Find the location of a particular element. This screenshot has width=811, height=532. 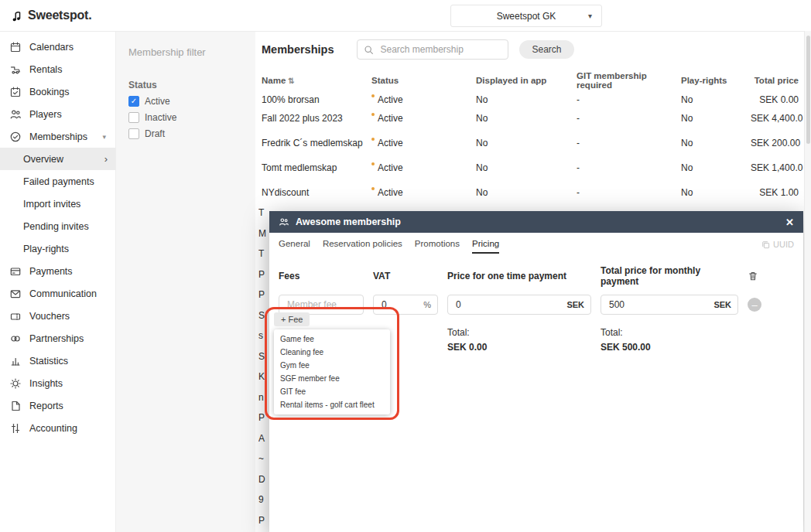

calendars-icon is located at coordinates (15, 47).